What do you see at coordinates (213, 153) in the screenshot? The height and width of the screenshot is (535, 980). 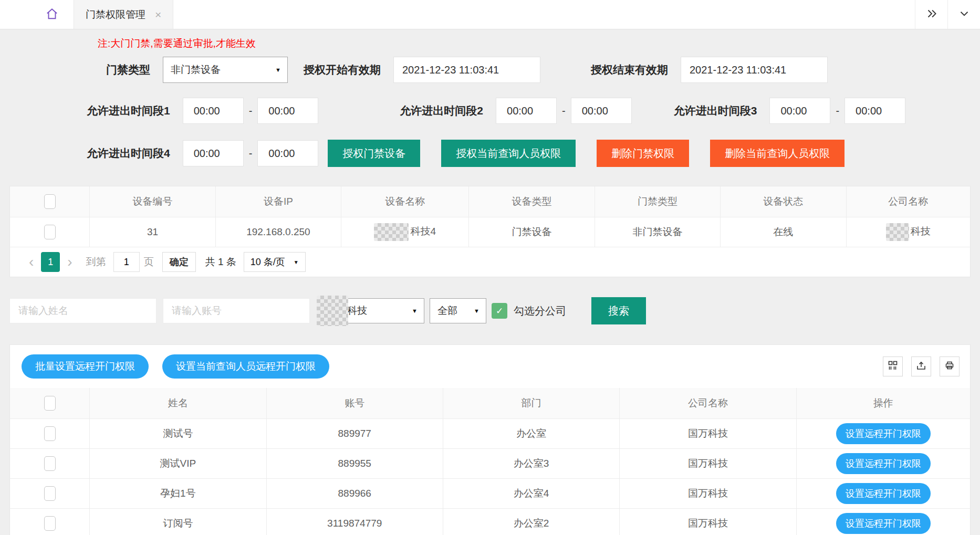 I see `period4-start-input` at bounding box center [213, 153].